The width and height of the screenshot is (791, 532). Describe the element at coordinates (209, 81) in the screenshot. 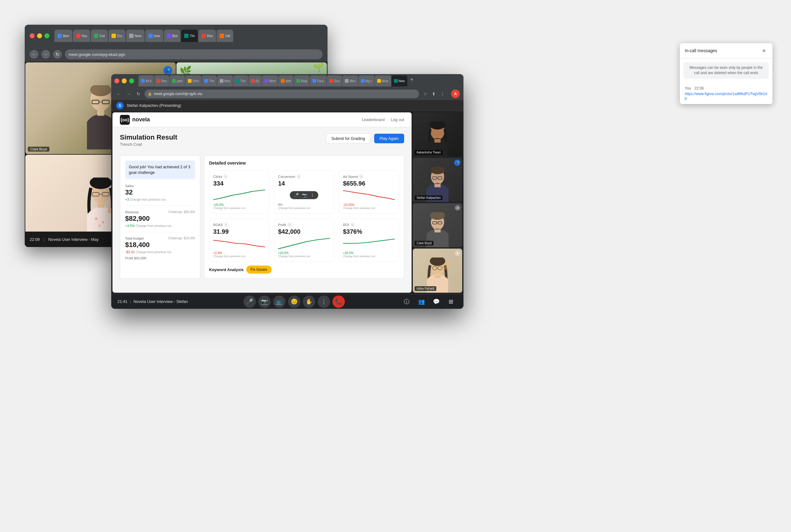

I see `tab-the1: The` at that location.